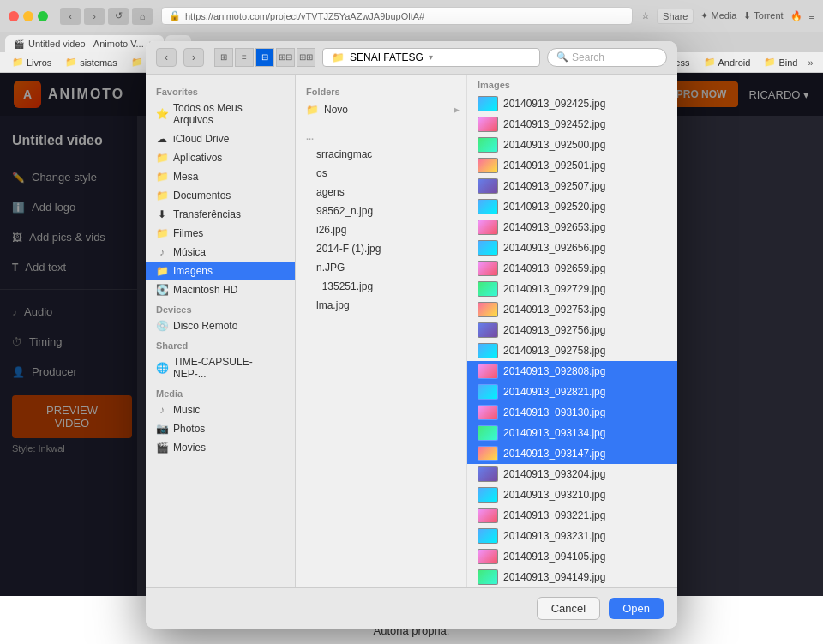  Describe the element at coordinates (573, 515) in the screenshot. I see `file-list-item: 20140913_093221.jpg` at that location.